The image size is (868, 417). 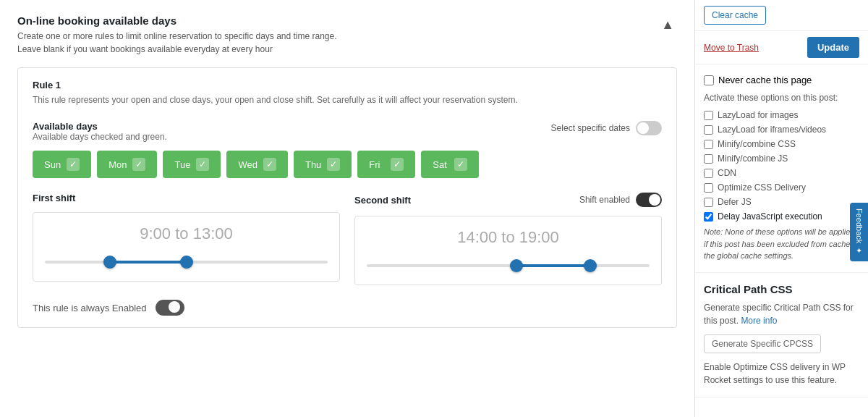 I want to click on delay-js-label: Delay JavaScript execution, so click(x=770, y=216).